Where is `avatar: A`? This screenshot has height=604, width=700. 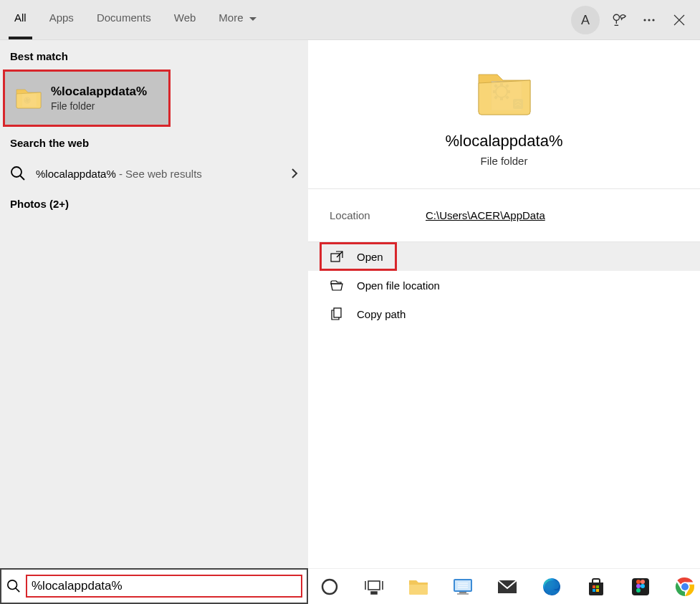
avatar: A is located at coordinates (585, 20).